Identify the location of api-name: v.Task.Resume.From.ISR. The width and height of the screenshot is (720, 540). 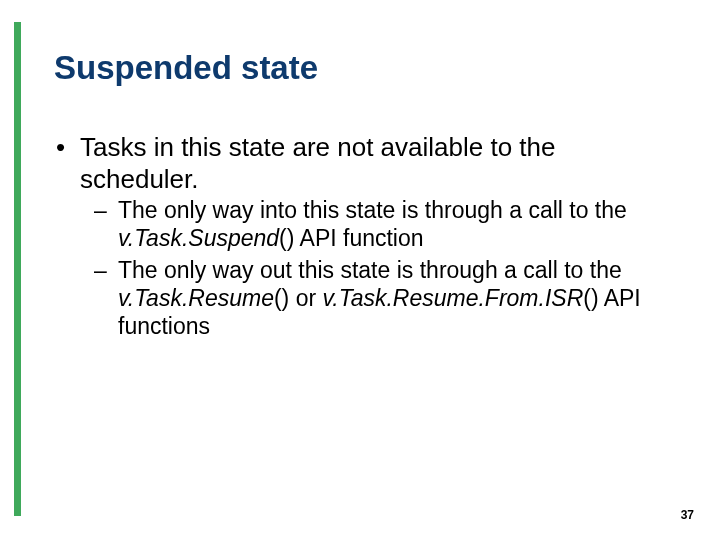
(454, 298).